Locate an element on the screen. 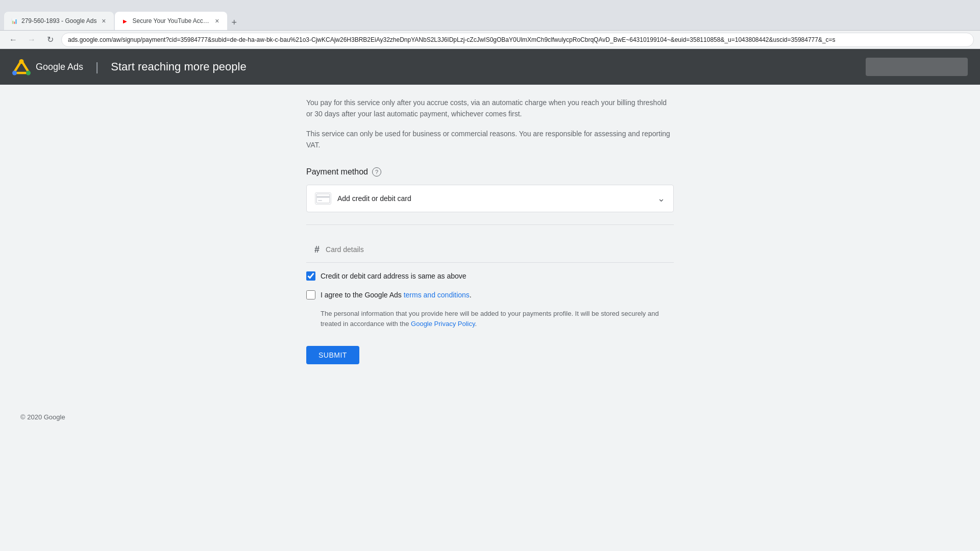 This screenshot has width=980, height=551. privacy-text-after: . is located at coordinates (476, 323).